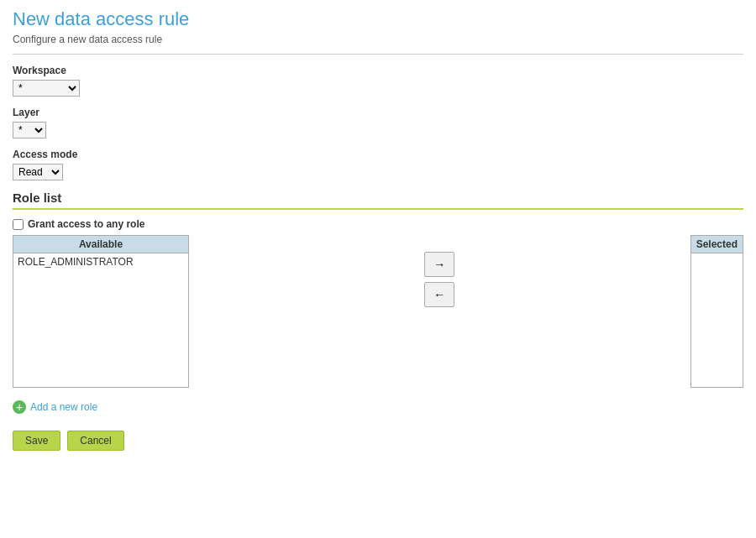 The width and height of the screenshot is (756, 538). What do you see at coordinates (101, 262) in the screenshot?
I see `list-item: ROLE_ADMINISTRATOR` at bounding box center [101, 262].